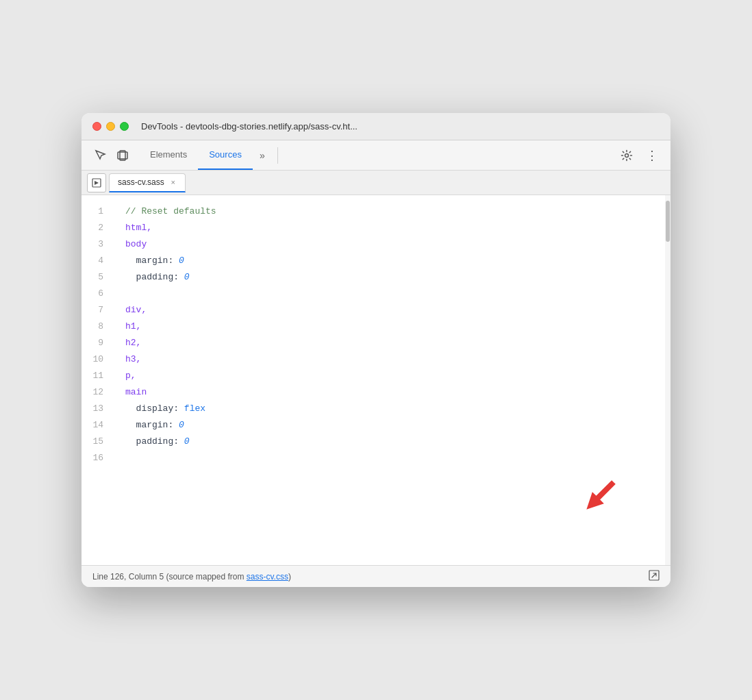  What do you see at coordinates (668, 221) in the screenshot?
I see `scrollbar-thumb` at bounding box center [668, 221].